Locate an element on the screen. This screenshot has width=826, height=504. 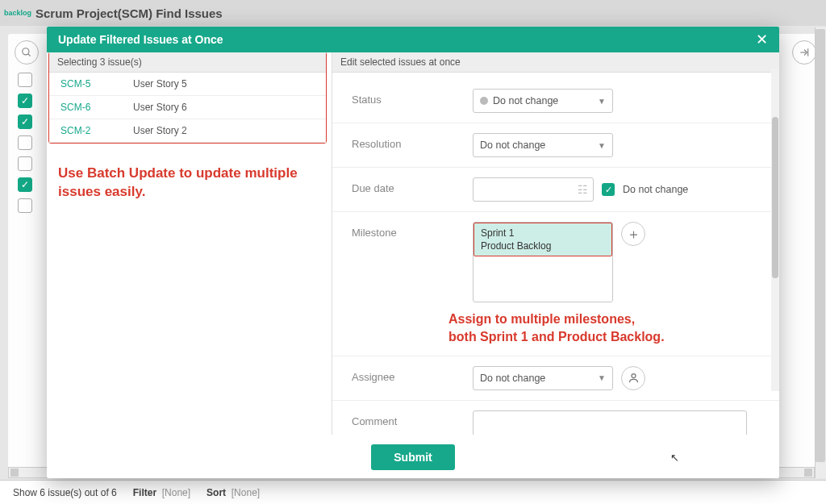
checkbox-header is located at coordinates (25, 80).